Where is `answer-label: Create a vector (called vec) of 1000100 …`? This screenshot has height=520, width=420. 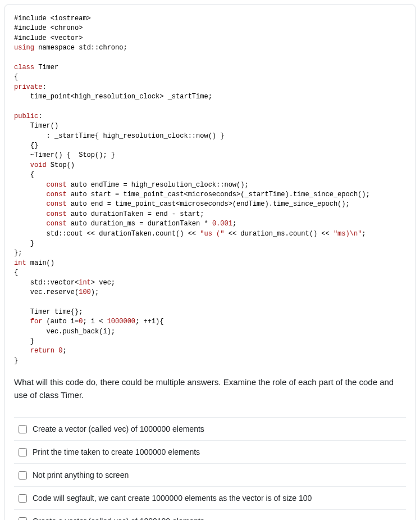
answer-label: Create a vector (called vec) of 1000100 … is located at coordinates (118, 518).